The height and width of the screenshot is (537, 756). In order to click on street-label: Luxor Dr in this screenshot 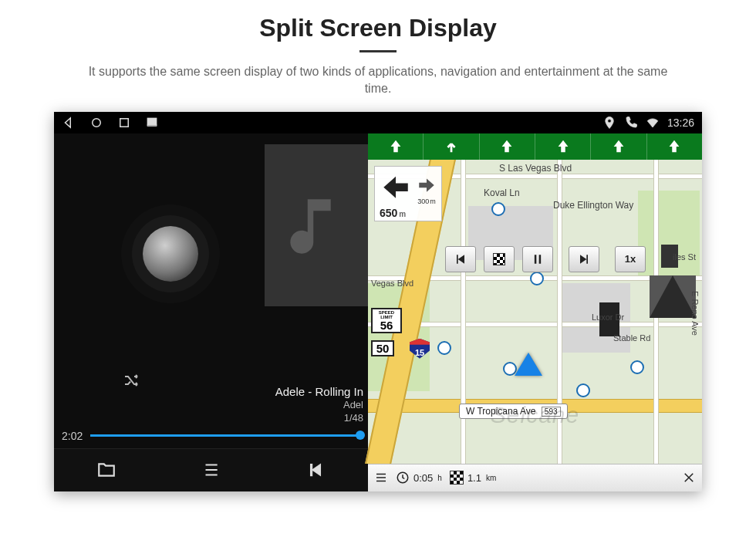, I will do `click(608, 317)`.